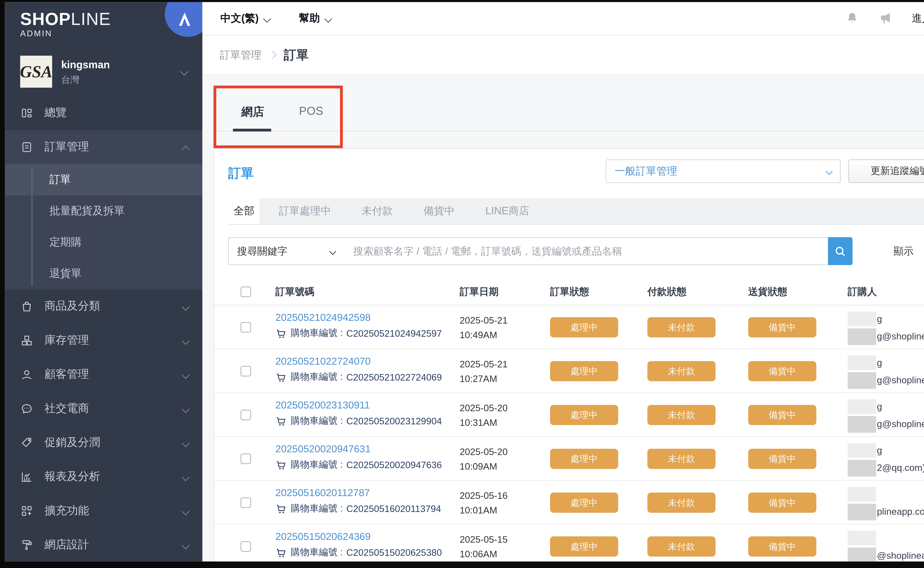 The height and width of the screenshot is (568, 924). I want to click on col-order-status: 訂單狀態, so click(570, 292).